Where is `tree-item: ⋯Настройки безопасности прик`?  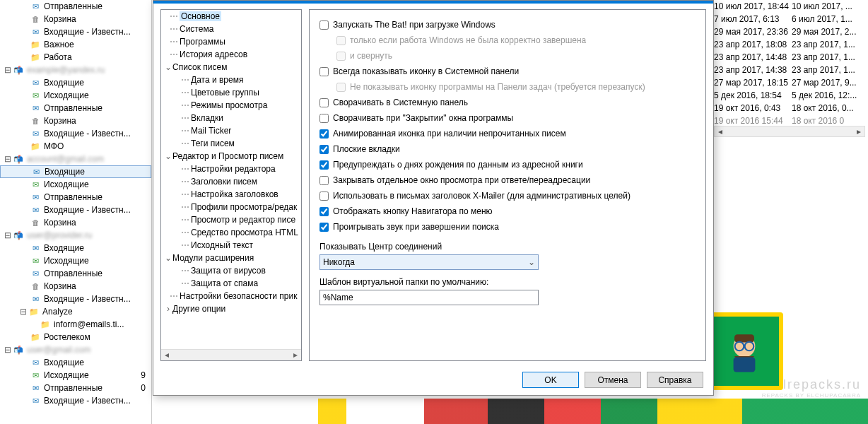 tree-item: ⋯Настройки безопасности прик is located at coordinates (231, 296).